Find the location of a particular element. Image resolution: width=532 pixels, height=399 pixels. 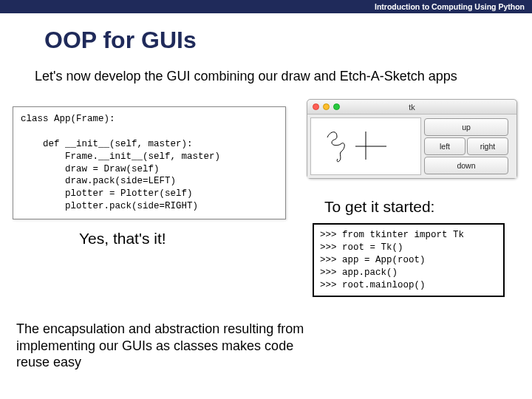

down-button: down is located at coordinates (466, 166).